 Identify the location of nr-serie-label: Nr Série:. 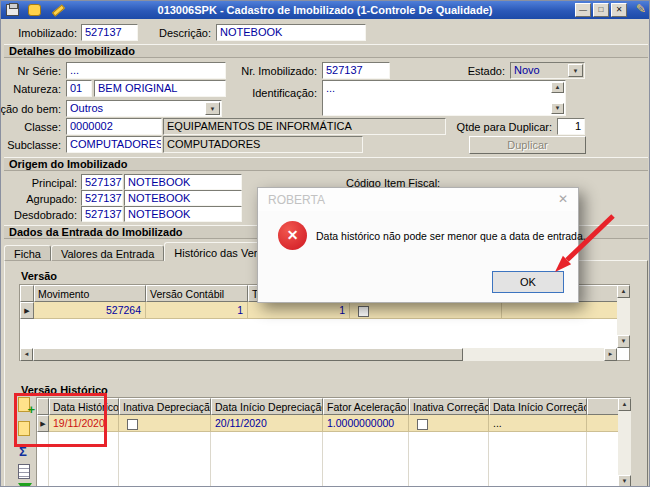
(40, 71).